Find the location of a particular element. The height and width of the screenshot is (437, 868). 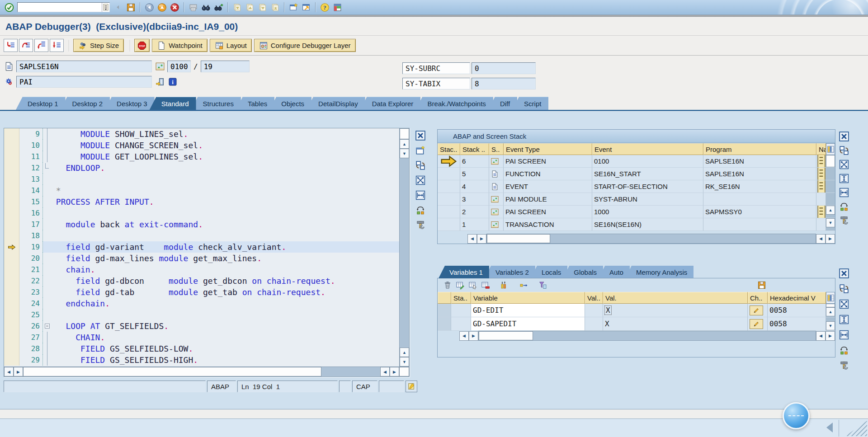

command-history-icon is located at coordinates (106, 7).